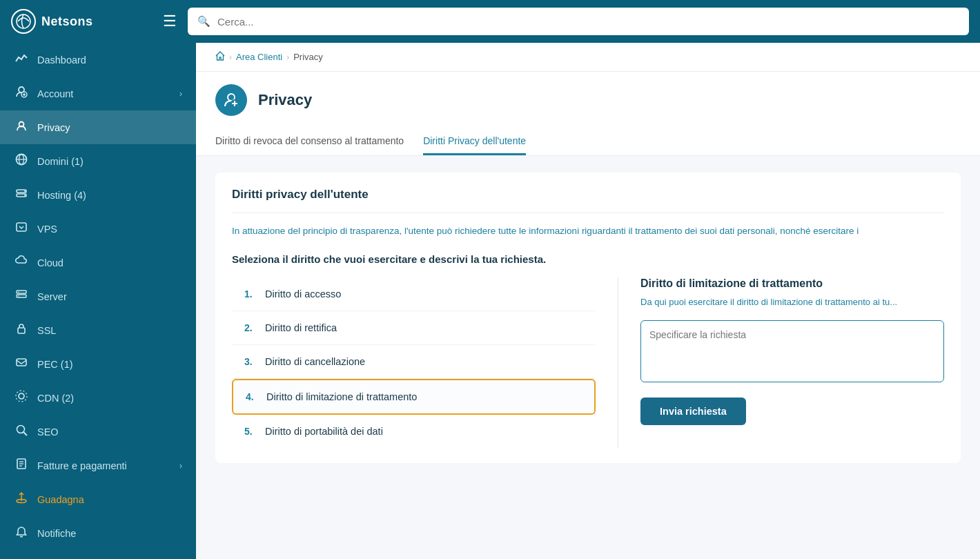 The image size is (980, 559). What do you see at coordinates (588, 114) in the screenshot?
I see `page-header: Privacy Diritto di revoca del consenso a…` at bounding box center [588, 114].